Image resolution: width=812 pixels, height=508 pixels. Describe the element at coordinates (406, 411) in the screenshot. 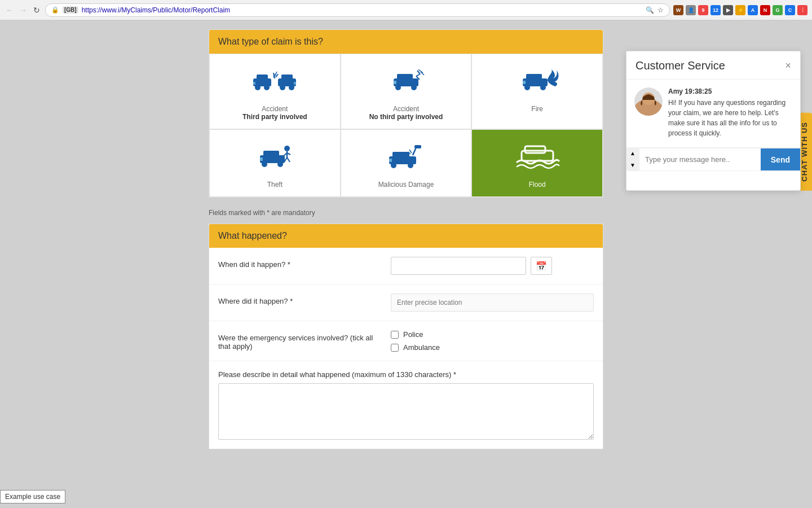

I see `describe-textarea` at that location.